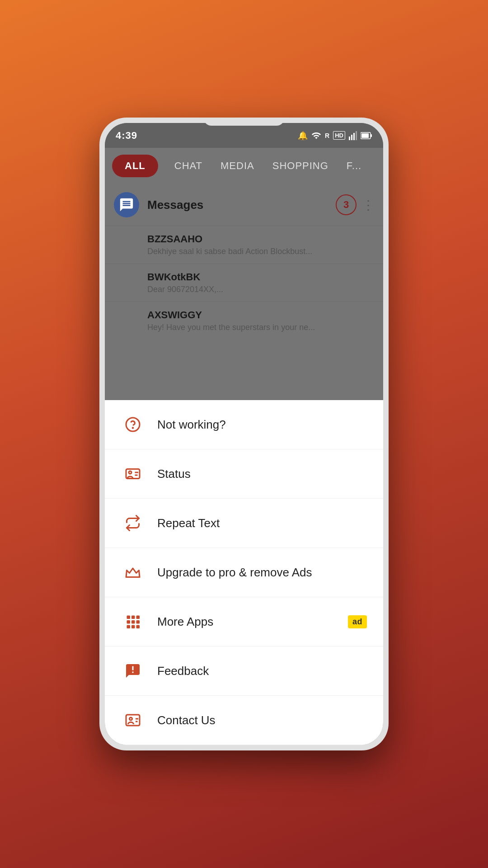 This screenshot has width=488, height=868. I want to click on message-item-2: BWKotkBK Dear 90672014XX,..., so click(244, 283).